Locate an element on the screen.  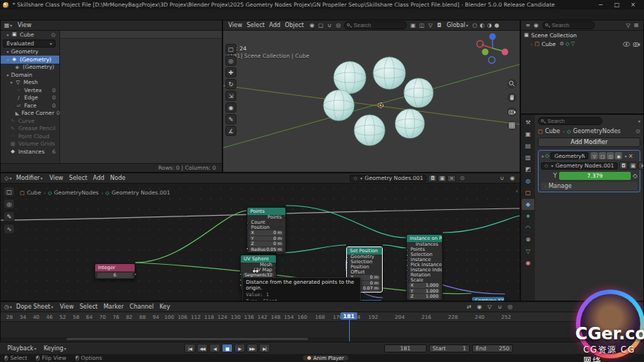
properties-tab-icon: ▽ is located at coordinates (528, 252).